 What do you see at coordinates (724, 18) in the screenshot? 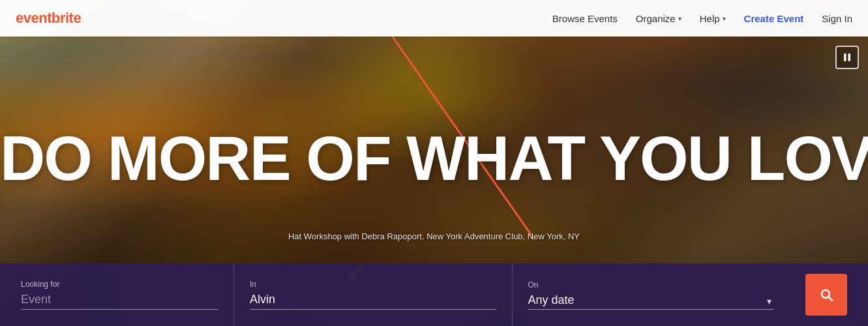
I see `help-chevron-icon: ▾` at bounding box center [724, 18].